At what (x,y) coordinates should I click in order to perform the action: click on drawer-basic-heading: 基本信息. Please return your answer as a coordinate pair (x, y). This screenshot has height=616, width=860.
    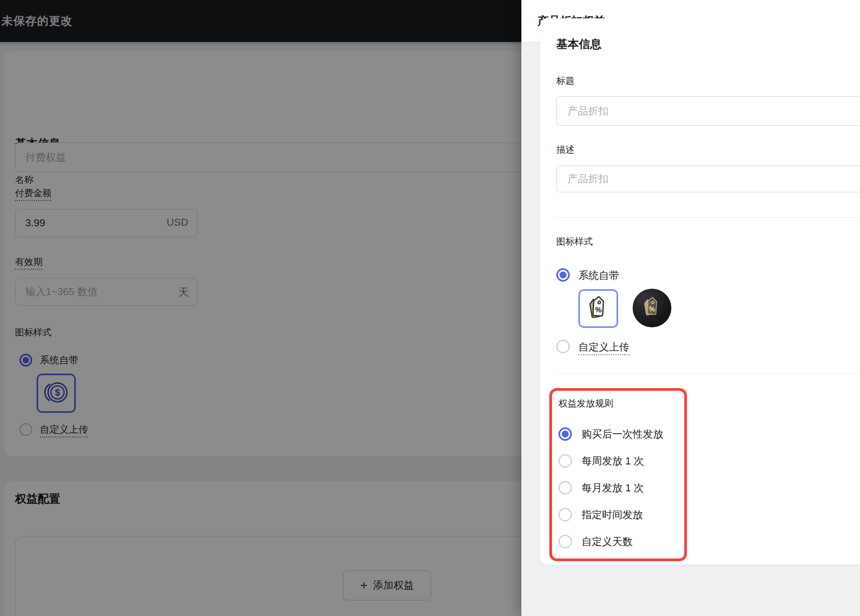
    Looking at the image, I should click on (579, 44).